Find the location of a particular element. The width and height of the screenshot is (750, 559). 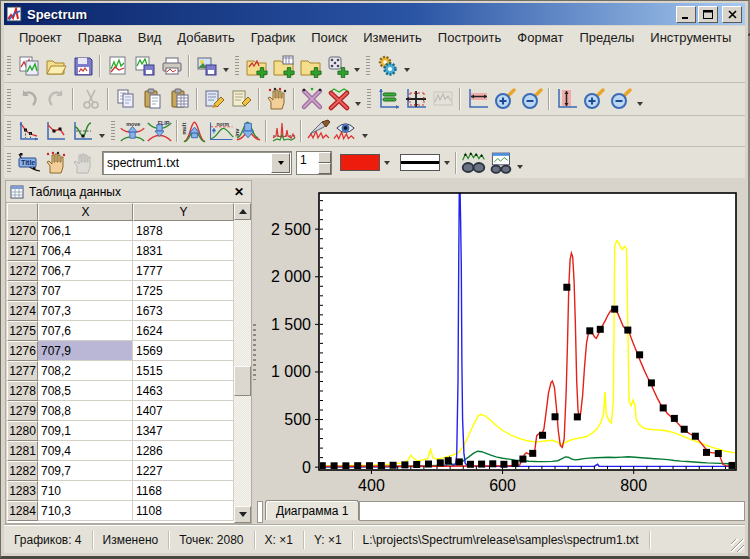

cell-y: 1286 is located at coordinates (184, 451).